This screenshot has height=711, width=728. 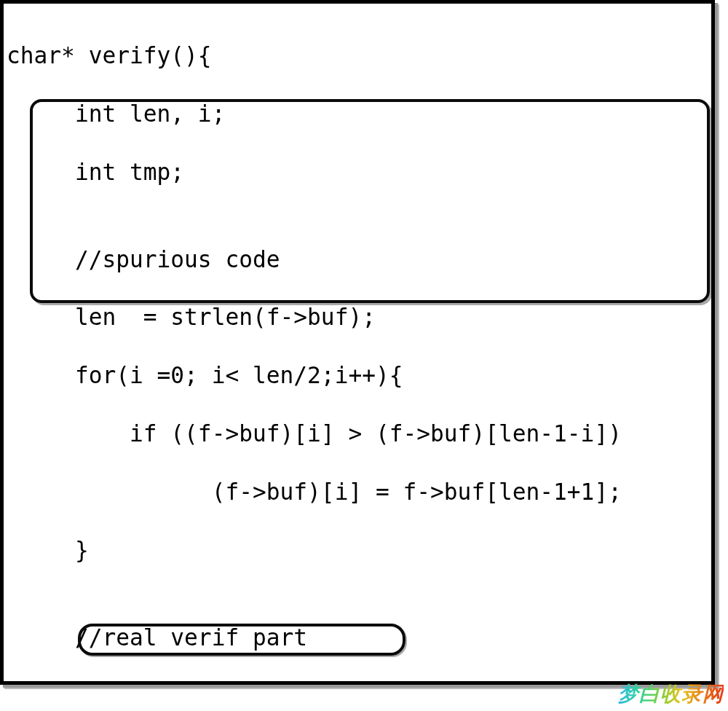 What do you see at coordinates (359, 114) in the screenshot?
I see `code-line: int len, i;` at bounding box center [359, 114].